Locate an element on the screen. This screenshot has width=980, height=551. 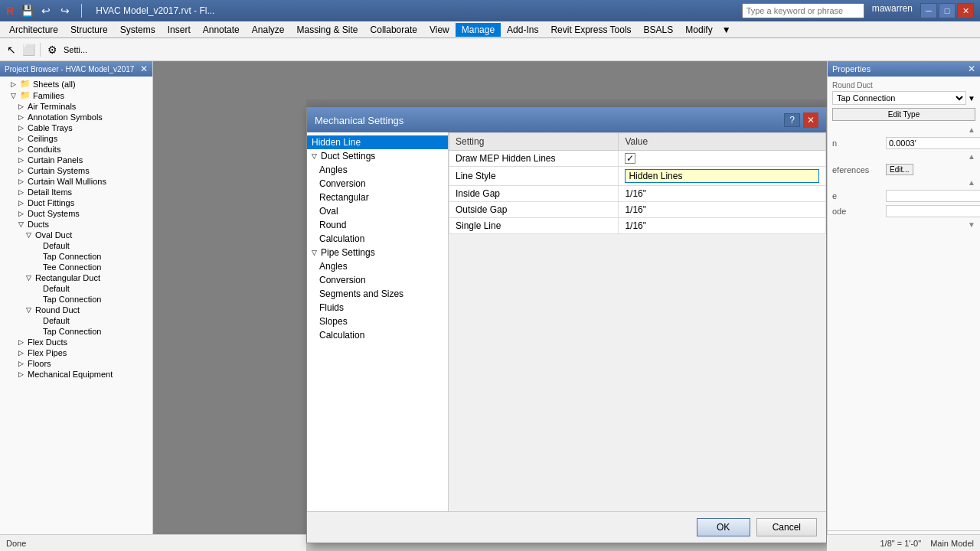
tree-item-families: ▽ 📁 Families is located at coordinates (77, 95).